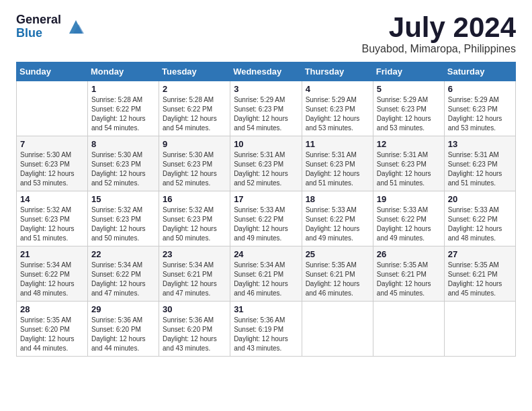 The height and width of the screenshot is (411, 532). Describe the element at coordinates (52, 254) in the screenshot. I see `day-number: 21` at that location.